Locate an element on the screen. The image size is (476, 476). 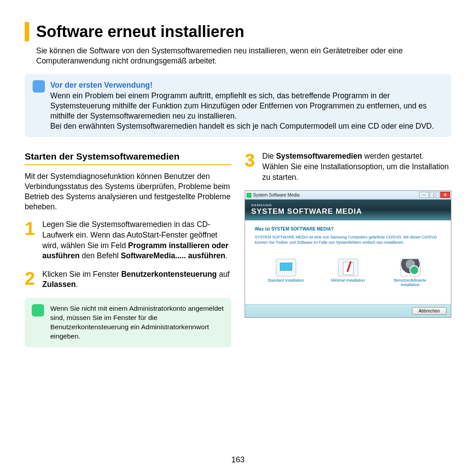
info-heading: Vor der ersten Verwendung! is located at coordinates (247, 86).